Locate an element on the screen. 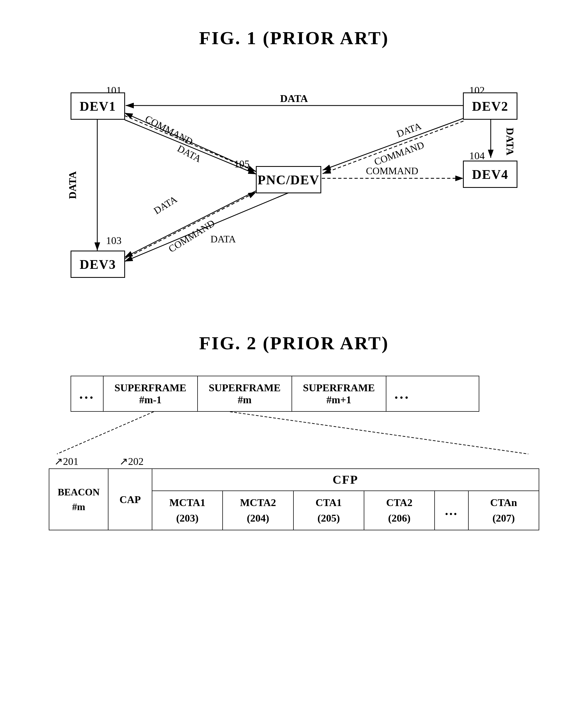 This screenshot has width=588, height=725. fig2-title: FIG. 2 (PRIOR ART) is located at coordinates (294, 343).